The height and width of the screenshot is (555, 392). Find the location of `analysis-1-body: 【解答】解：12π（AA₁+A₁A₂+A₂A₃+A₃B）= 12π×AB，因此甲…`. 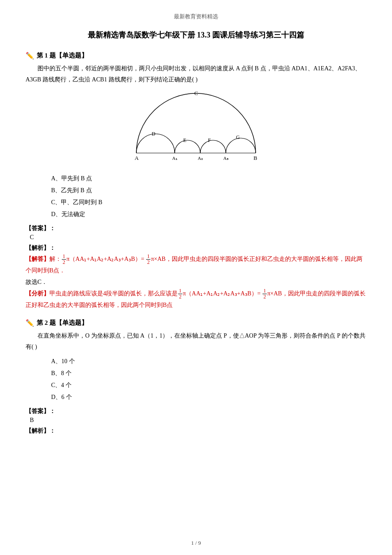

analysis-1-body: 【解答】解：12π（AA₁+A₁A₂+A₂A₃+A₃B）= 12π×AB，因此甲… is located at coordinates (196, 282).